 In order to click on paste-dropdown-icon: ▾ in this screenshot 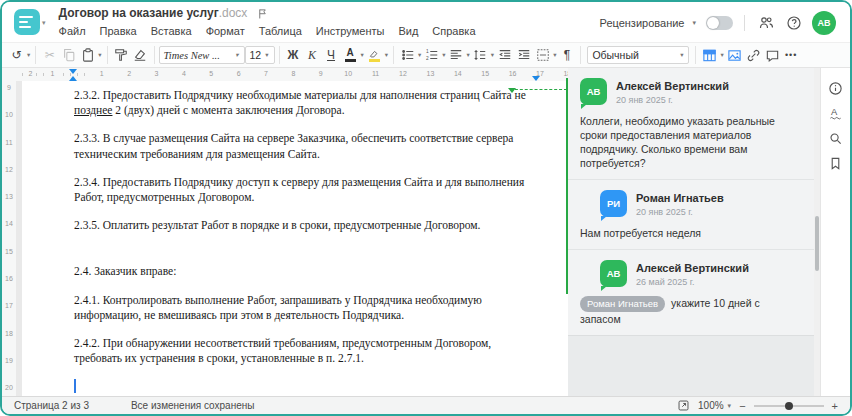, I will do `click(100, 55)`.